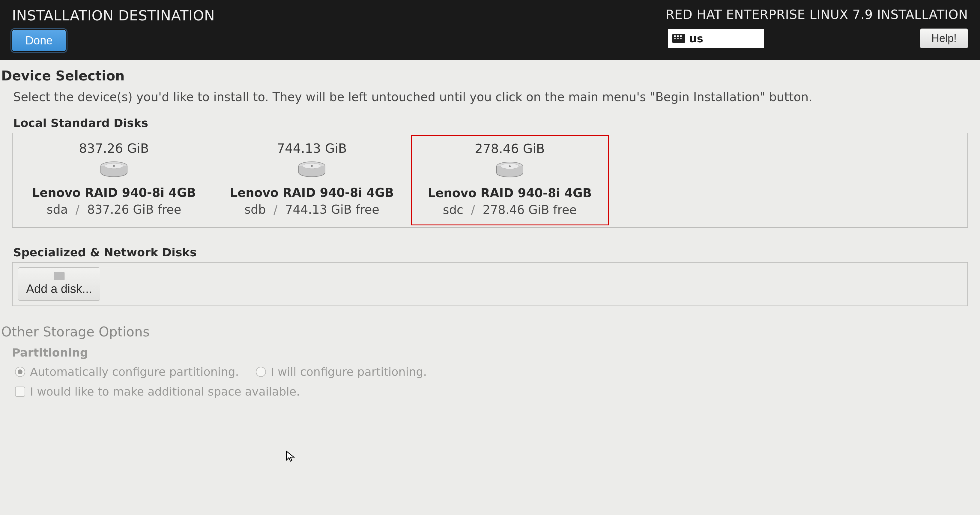 Image resolution: width=980 pixels, height=515 pixels. I want to click on device-selection-description: Select the device(s) you'd like to insta…, so click(490, 98).